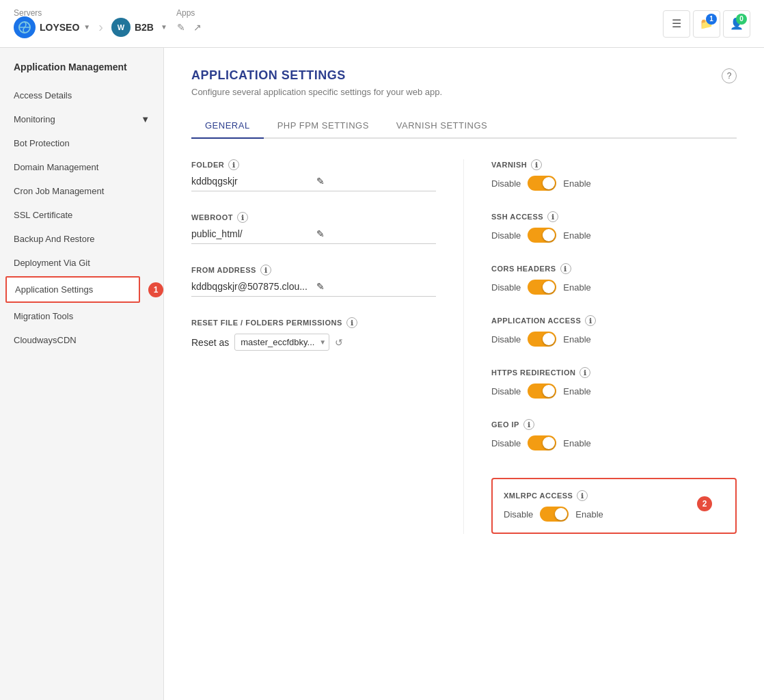 This screenshot has width=764, height=700. I want to click on sidebar-title: Application Management, so click(82, 72).